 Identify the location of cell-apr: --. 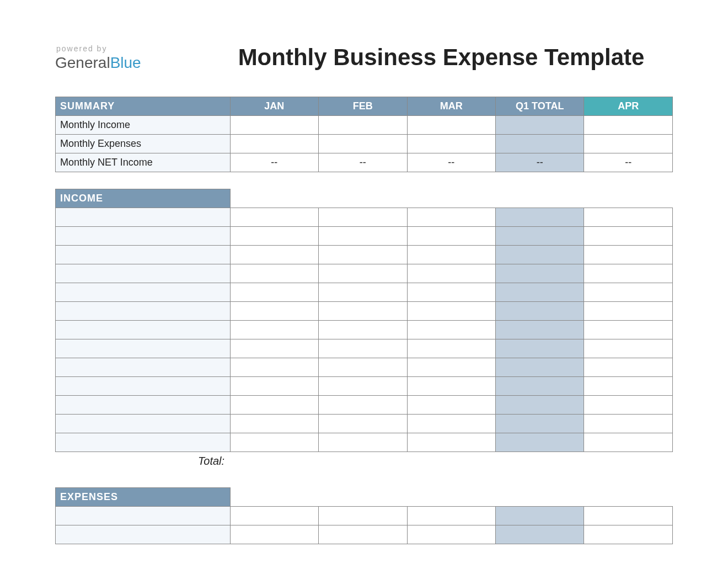
(629, 163).